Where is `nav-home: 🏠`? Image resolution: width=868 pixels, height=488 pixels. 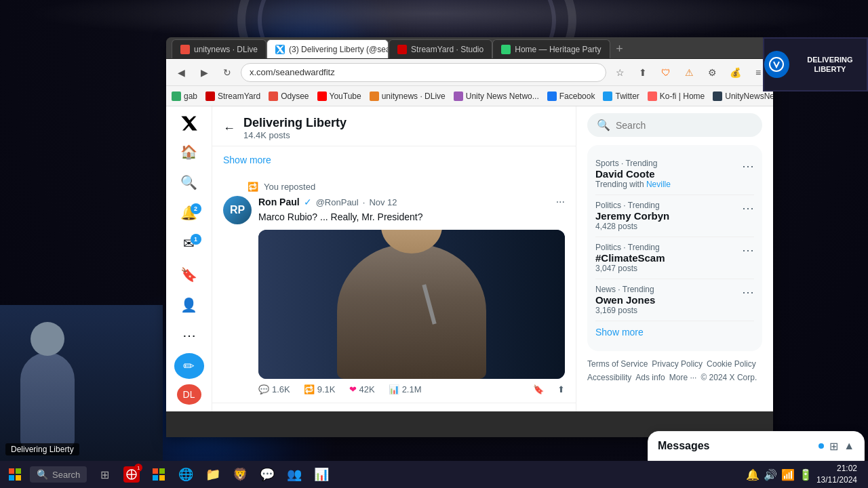 nav-home: 🏠 is located at coordinates (189, 152).